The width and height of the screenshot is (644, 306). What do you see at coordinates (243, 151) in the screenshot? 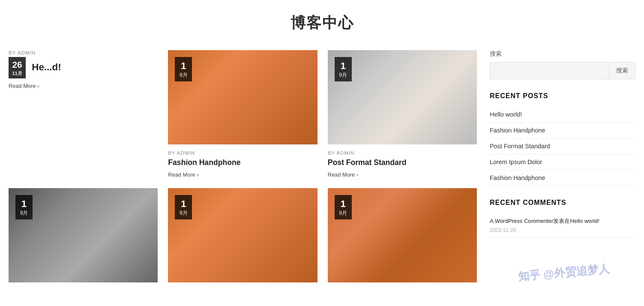
I see `post-meta-2: BY ADMIN` at bounding box center [243, 151].